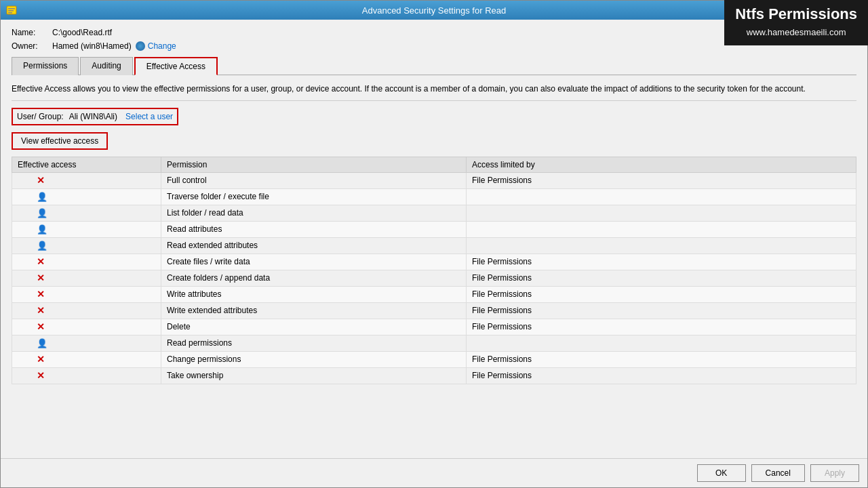 Image resolution: width=868 pixels, height=488 pixels. I want to click on owner-value: Hamed (win8\Hamed), so click(92, 46).